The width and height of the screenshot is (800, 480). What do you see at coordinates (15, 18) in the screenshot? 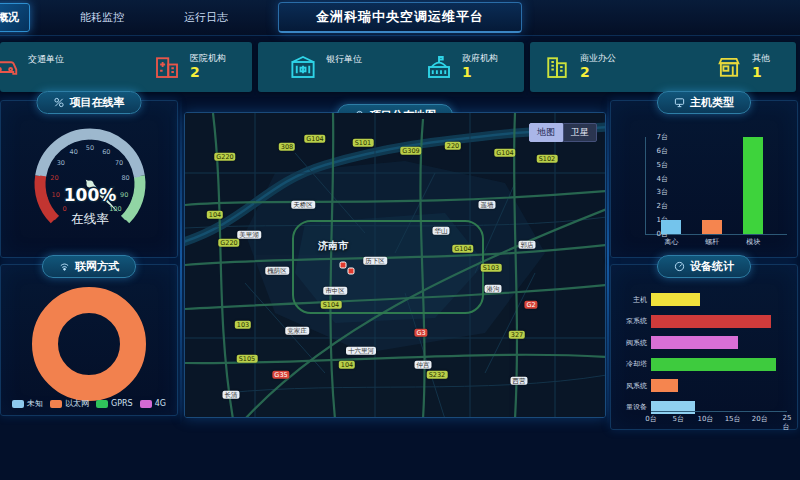
I see `tab-overview: 概况` at bounding box center [15, 18].